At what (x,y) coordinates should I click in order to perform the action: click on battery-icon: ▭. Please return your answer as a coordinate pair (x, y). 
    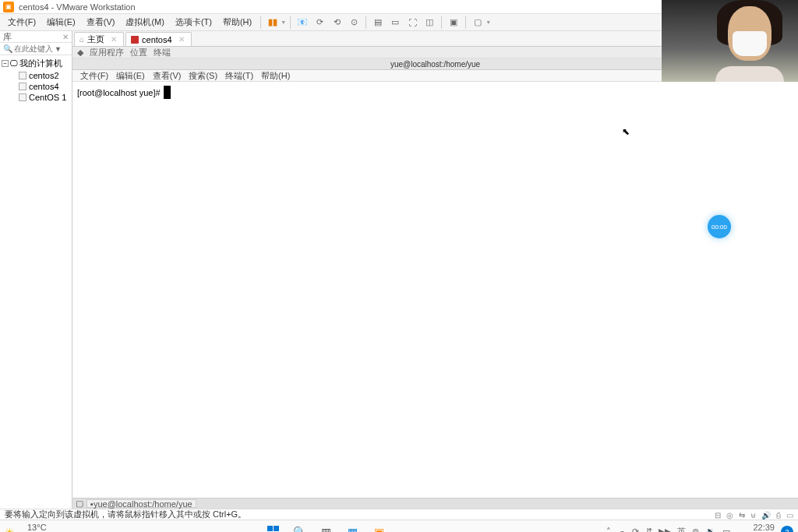
    Looking at the image, I should click on (726, 530).